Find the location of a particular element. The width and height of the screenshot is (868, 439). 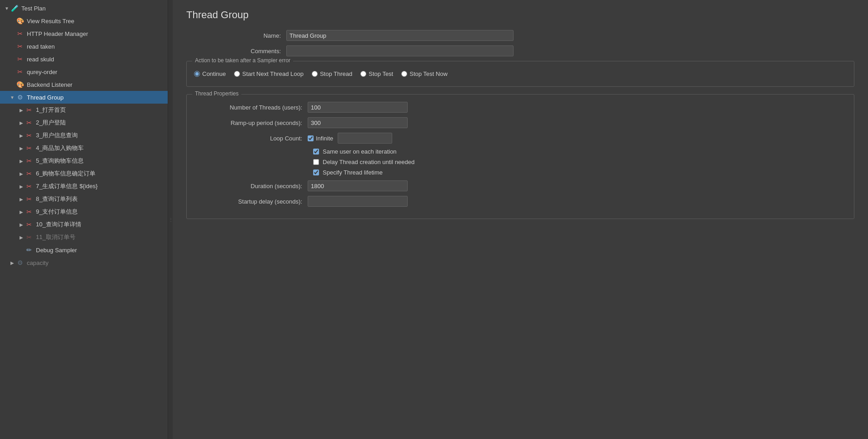

radio-label-opt-stop-test: Stop Test is located at coordinates (381, 74).